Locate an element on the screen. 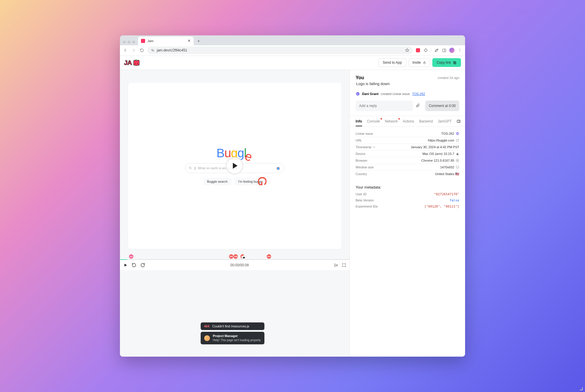  timeline-marker-xhr: xhr is located at coordinates (131, 257).